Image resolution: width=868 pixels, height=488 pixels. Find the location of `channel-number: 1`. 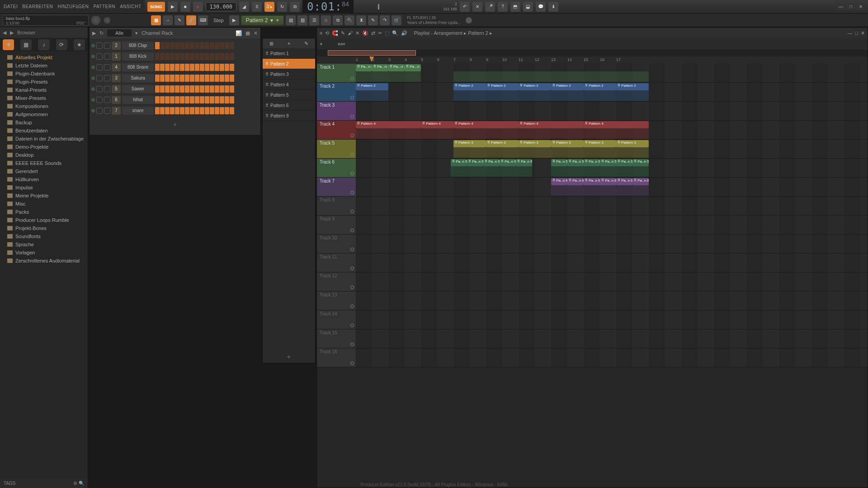

channel-number: 1 is located at coordinates (116, 56).